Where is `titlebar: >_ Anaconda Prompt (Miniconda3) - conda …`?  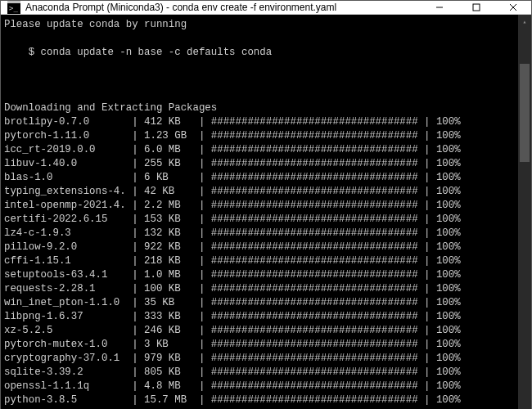 titlebar: >_ Anaconda Prompt (Miniconda3) - conda … is located at coordinates (266, 8).